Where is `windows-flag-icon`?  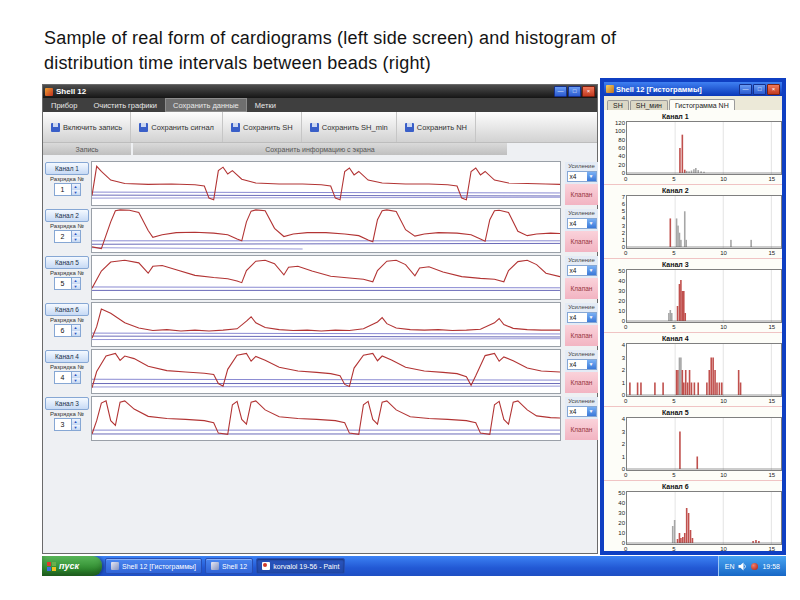
windows-flag-icon is located at coordinates (52, 566).